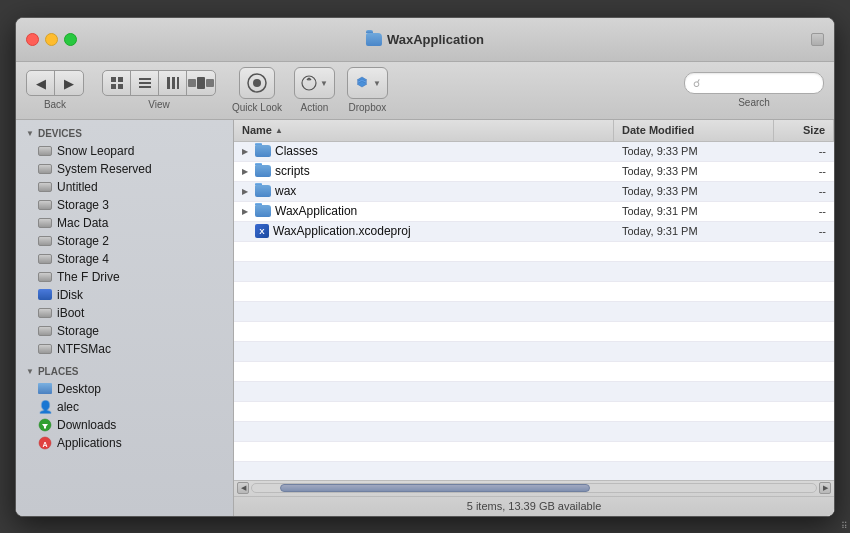 This screenshot has width=850, height=533. I want to click on file-date: Today, 9:31 PM, so click(694, 231).